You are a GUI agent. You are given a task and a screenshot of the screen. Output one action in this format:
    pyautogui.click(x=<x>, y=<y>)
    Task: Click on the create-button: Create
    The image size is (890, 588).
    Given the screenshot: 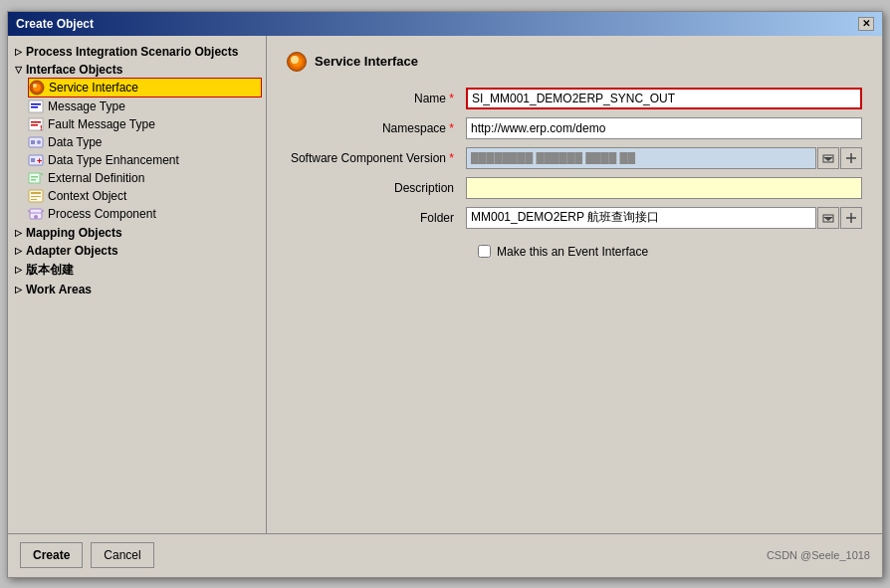 What is the action you would take?
    pyautogui.click(x=52, y=555)
    